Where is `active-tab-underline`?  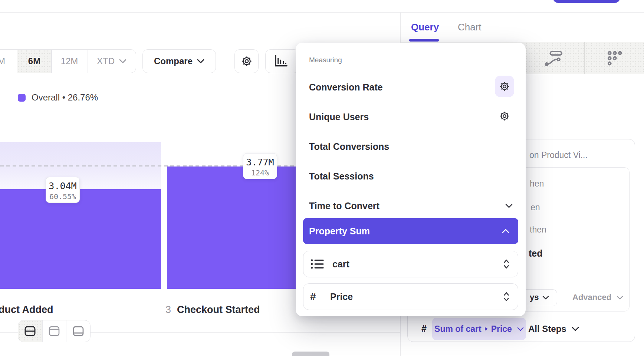
active-tab-underline is located at coordinates (424, 40).